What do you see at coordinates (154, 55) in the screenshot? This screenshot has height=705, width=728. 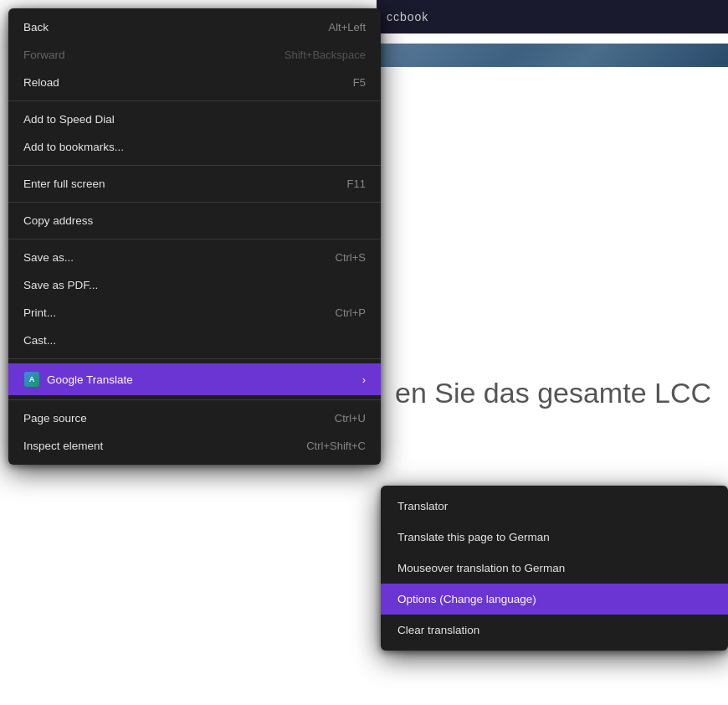 I see `menu-item-forward-label: Forward` at bounding box center [154, 55].